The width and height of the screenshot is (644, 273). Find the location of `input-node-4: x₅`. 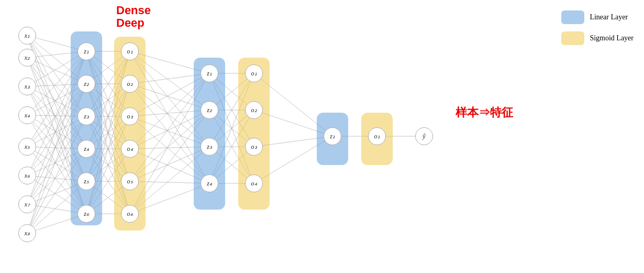

input-node-4: x₅ is located at coordinates (27, 147).